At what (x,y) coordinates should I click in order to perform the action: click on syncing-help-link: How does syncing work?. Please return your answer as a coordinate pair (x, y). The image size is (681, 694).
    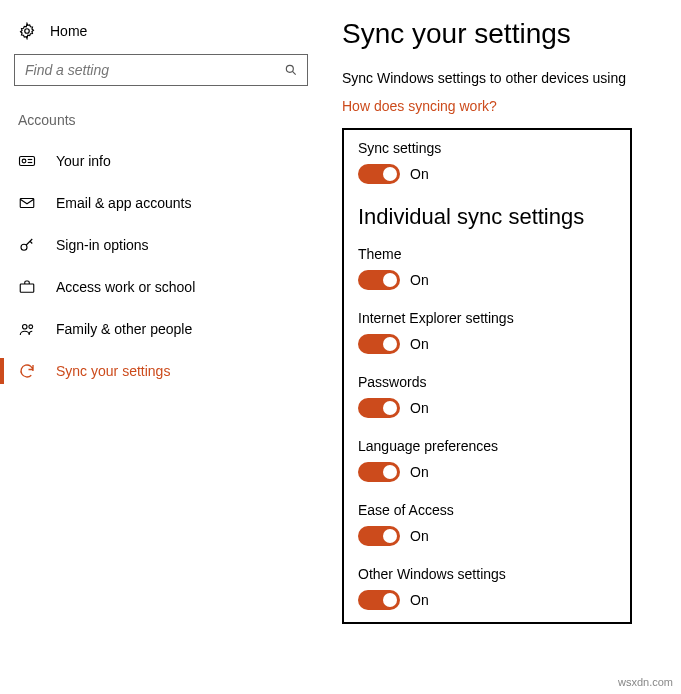
    Looking at the image, I should click on (508, 106).